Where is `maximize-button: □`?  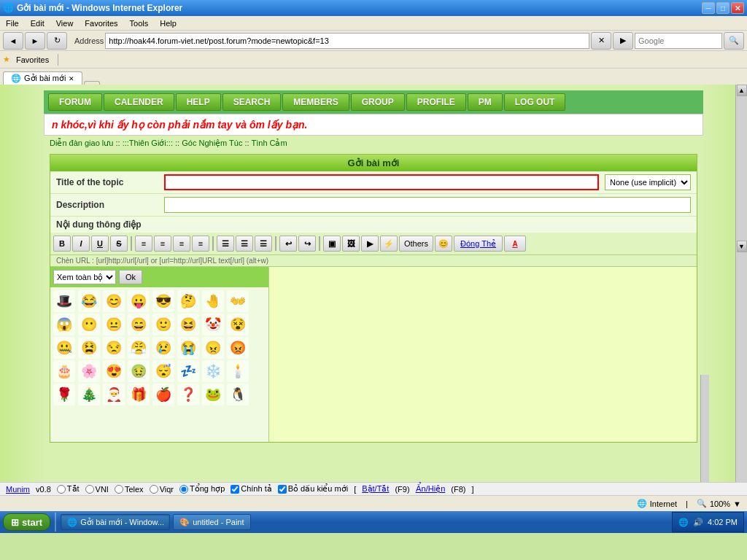 maximize-button: □ is located at coordinates (723, 8).